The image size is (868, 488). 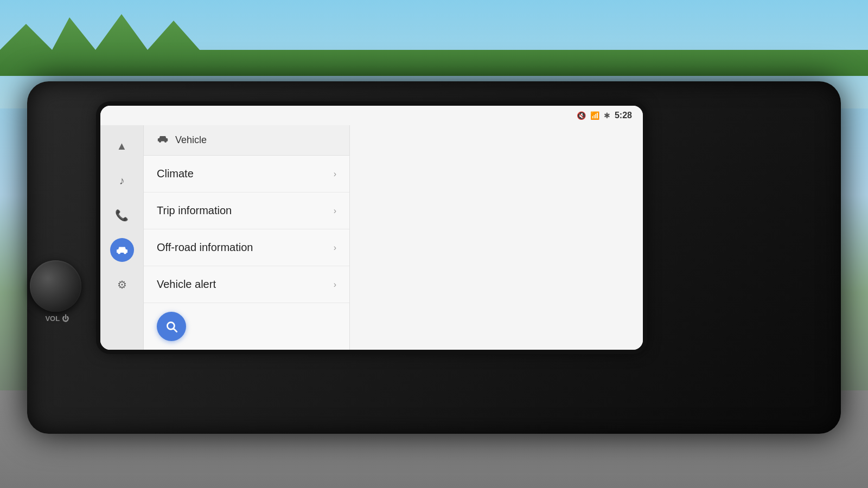 I want to click on menu-item-offroad-information: Off-road information ›, so click(x=246, y=248).